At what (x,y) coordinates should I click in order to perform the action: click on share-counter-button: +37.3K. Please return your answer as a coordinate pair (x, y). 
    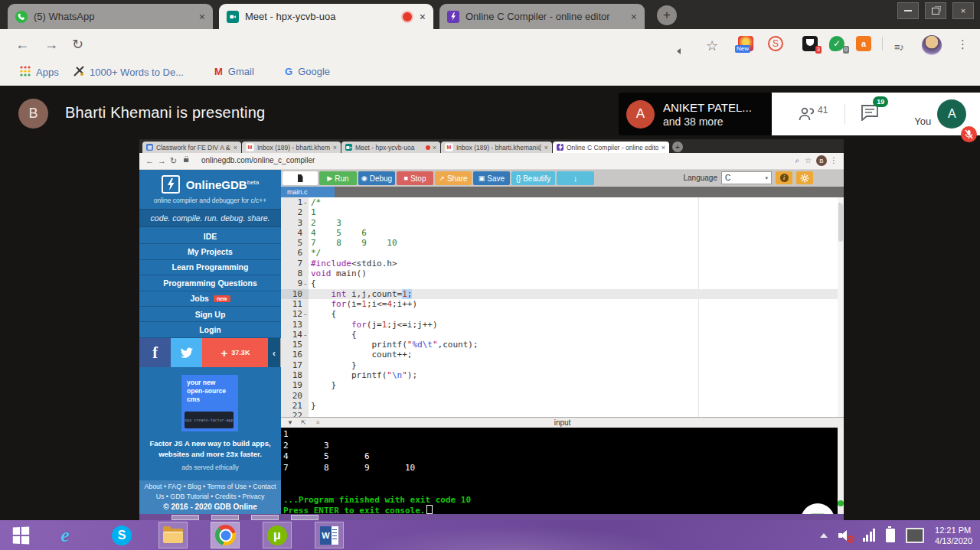
    Looking at the image, I should click on (236, 353).